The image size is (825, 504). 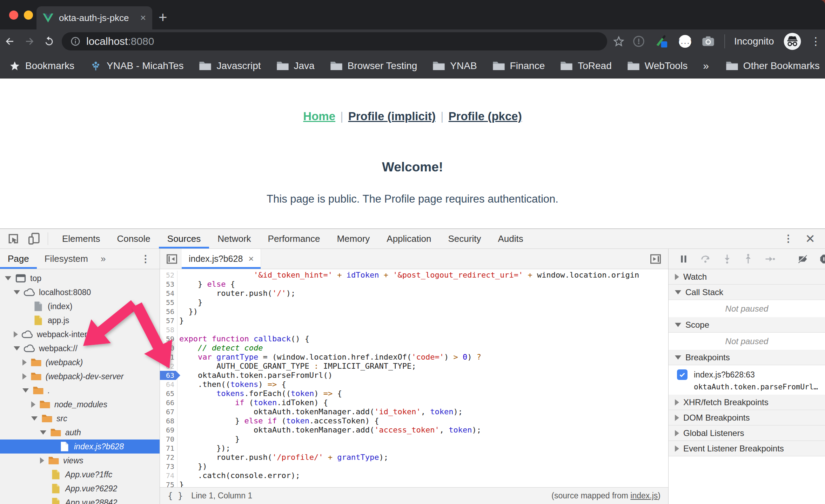 I want to click on line-number: 69, so click(x=168, y=430).